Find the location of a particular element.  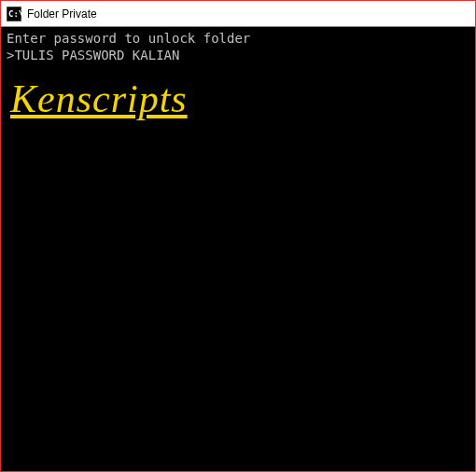

console-prompt-line: >TULIS PASSWORD KALIAN is located at coordinates (238, 56).